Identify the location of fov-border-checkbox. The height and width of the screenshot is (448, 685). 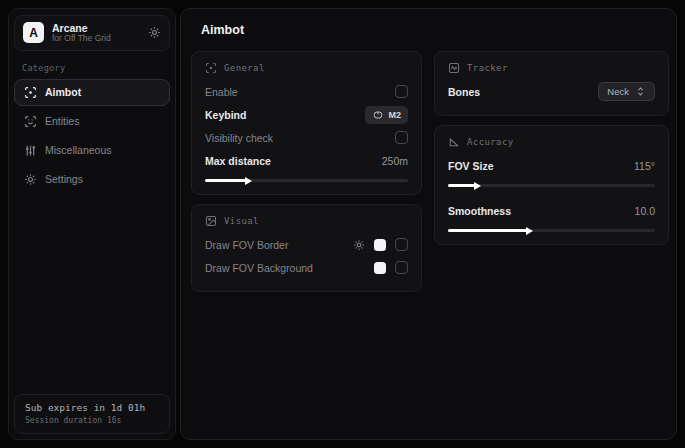
(402, 244).